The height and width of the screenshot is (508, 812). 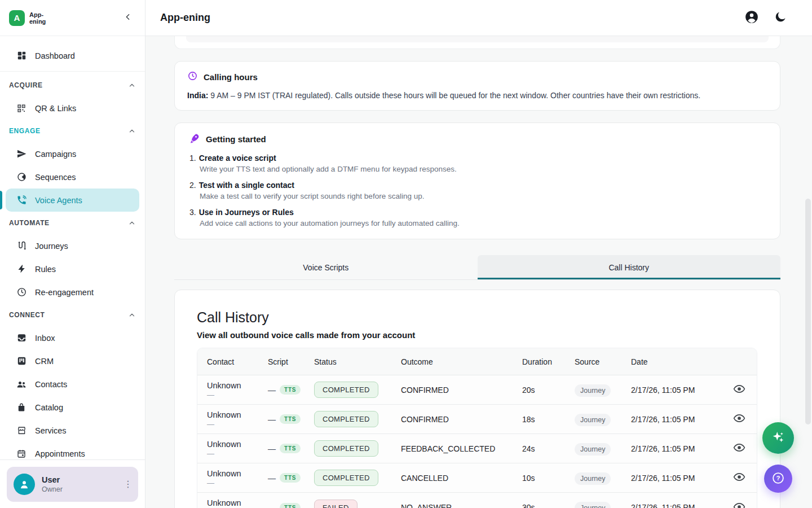 I want to click on moon-icon, so click(x=780, y=18).